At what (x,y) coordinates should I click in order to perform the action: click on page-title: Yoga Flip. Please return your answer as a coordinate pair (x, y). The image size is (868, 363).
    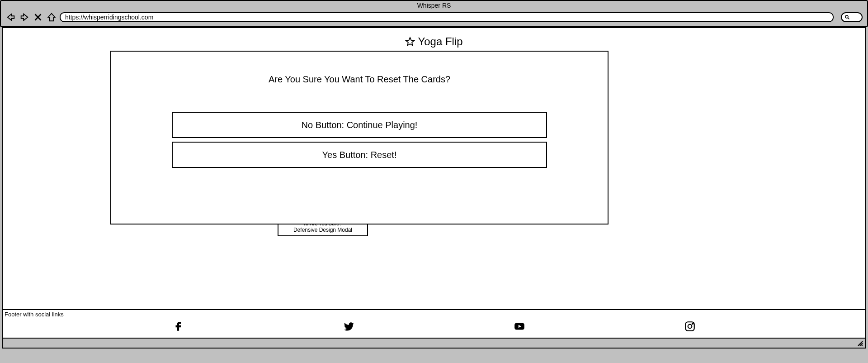
    Looking at the image, I should click on (434, 42).